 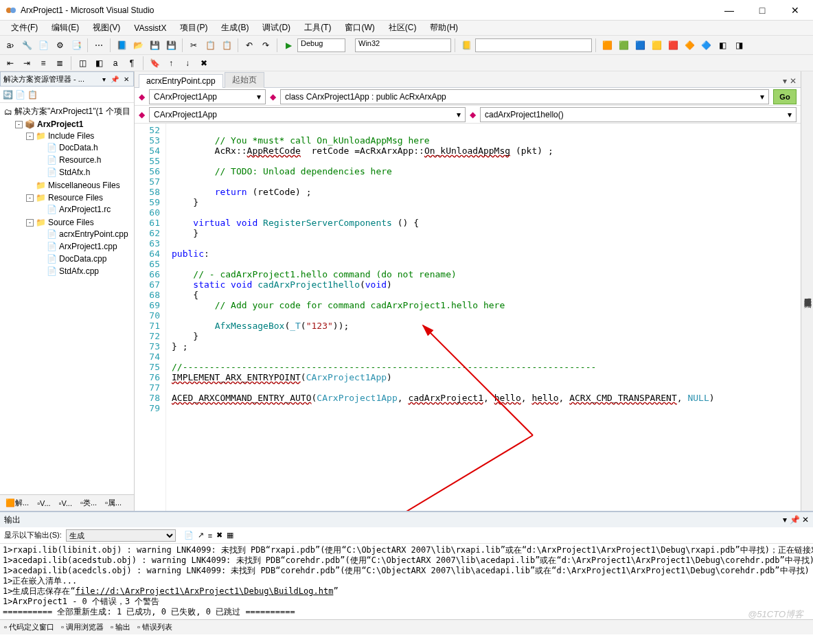 I want to click on tool-icon: ⇤, so click(x=10, y=63).